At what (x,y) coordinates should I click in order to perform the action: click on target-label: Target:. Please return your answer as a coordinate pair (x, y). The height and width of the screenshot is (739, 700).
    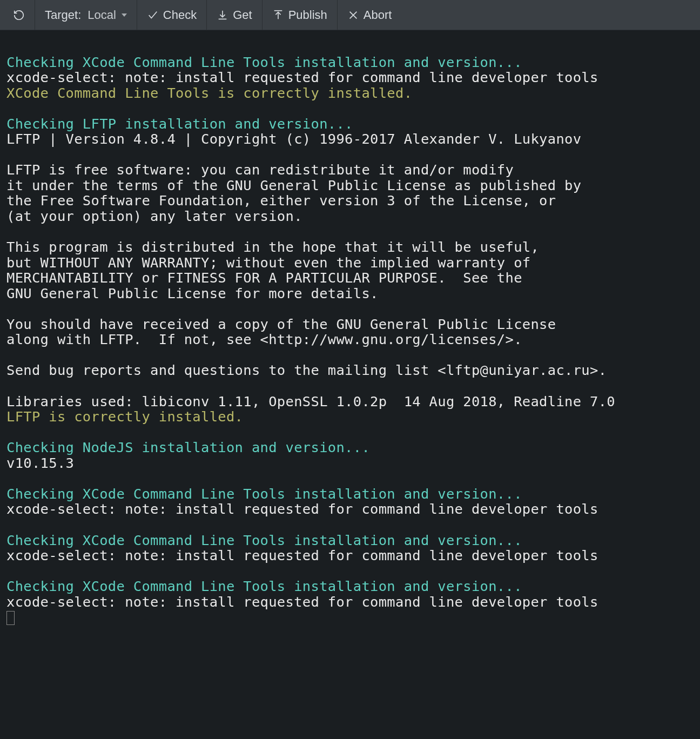
    Looking at the image, I should click on (63, 15).